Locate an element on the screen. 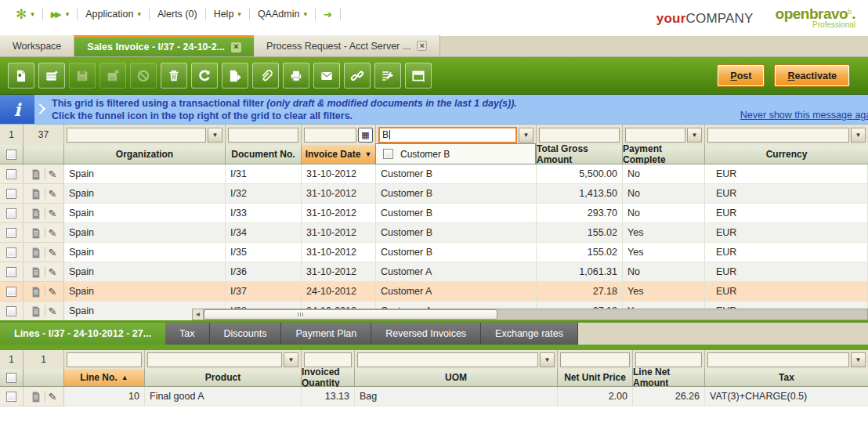 The height and width of the screenshot is (437, 868). grid-settings-button is located at coordinates (388, 75).